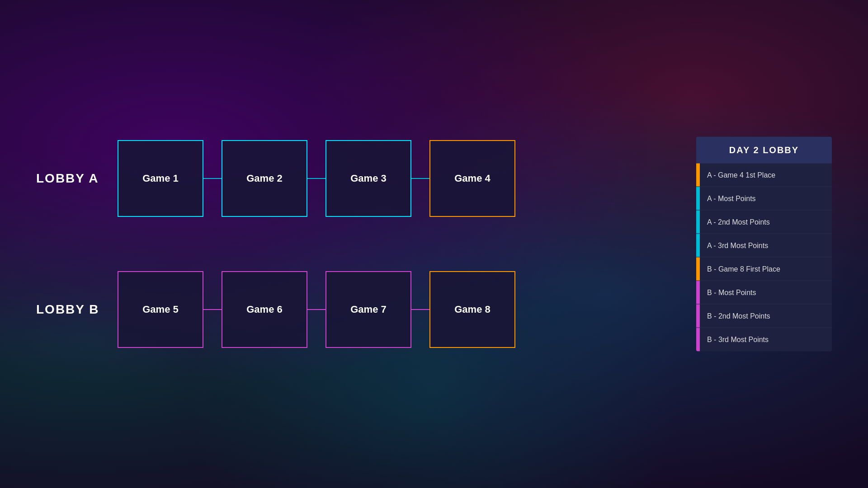 The width and height of the screenshot is (868, 488). What do you see at coordinates (764, 246) in the screenshot?
I see `panel-item-3: A - 3rd Most Points` at bounding box center [764, 246].